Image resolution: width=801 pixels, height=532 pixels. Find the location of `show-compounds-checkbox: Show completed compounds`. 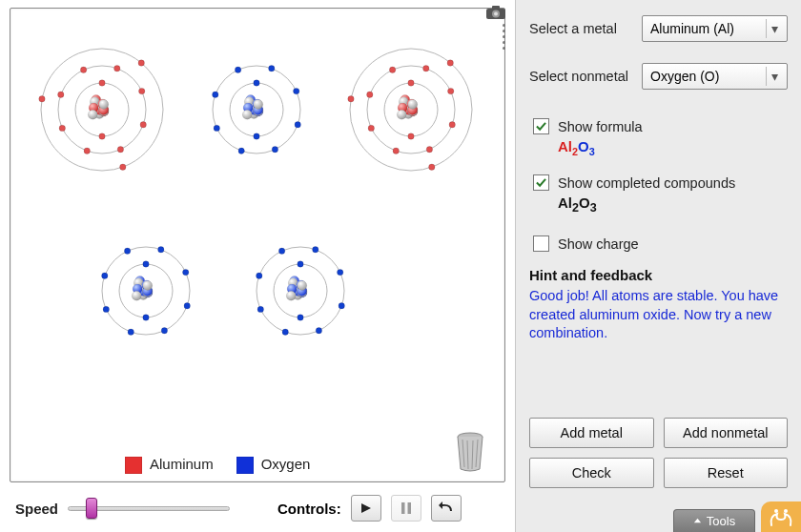

show-compounds-checkbox: Show completed compounds is located at coordinates (660, 183).